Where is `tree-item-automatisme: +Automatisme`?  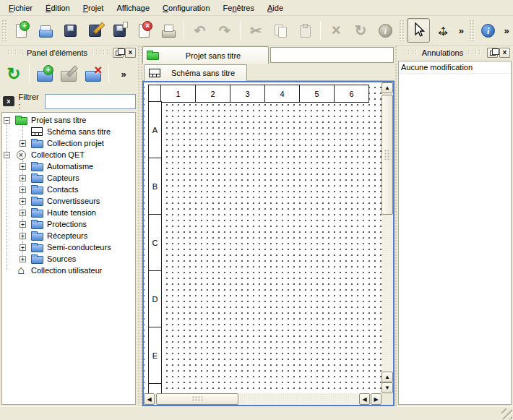
tree-item-automatisme: +Automatisme is located at coordinates (69, 166).